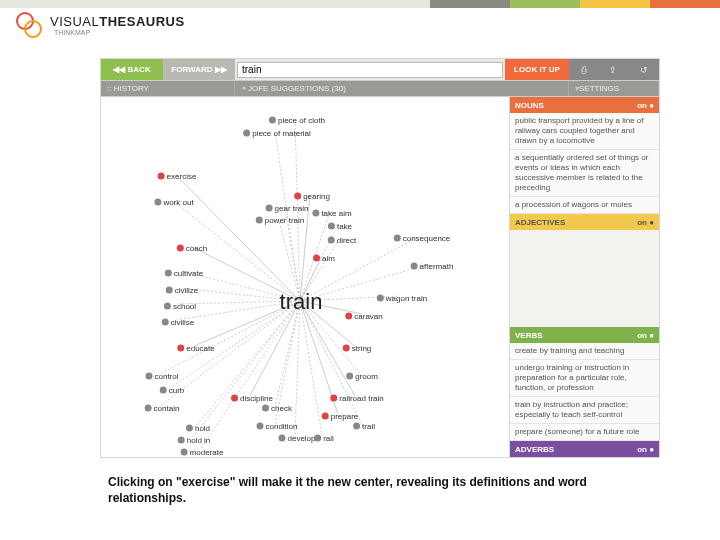 Image resolution: width=720 pixels, height=540 pixels. Describe the element at coordinates (584, 352) in the screenshot. I see `definition-item: create by training and teaching` at that location.